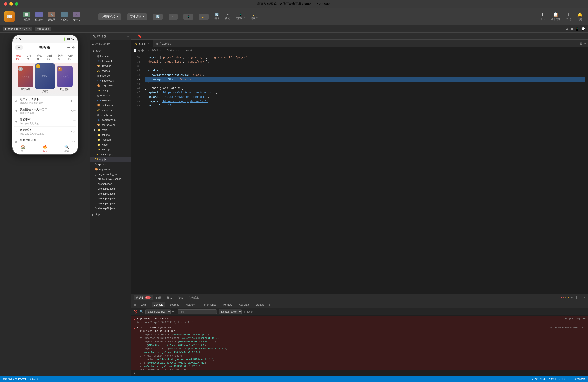  Describe the element at coordinates (185, 360) in the screenshot. I see `link-wa-7: WASubContext.js?t=we_40495343&v=2.17.3:2` at that location.